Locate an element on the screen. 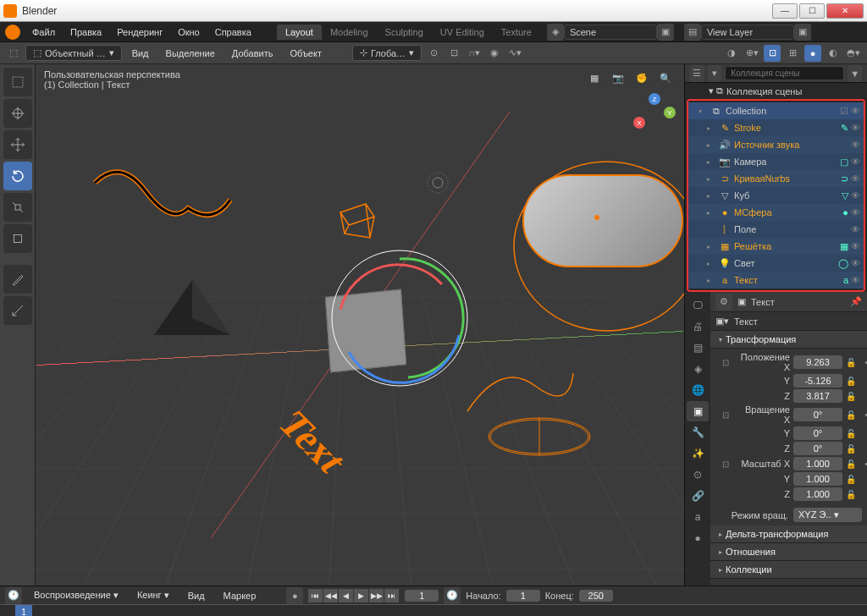 This screenshot has width=867, height=616. viewlayer-field: View Layer is located at coordinates (748, 32).